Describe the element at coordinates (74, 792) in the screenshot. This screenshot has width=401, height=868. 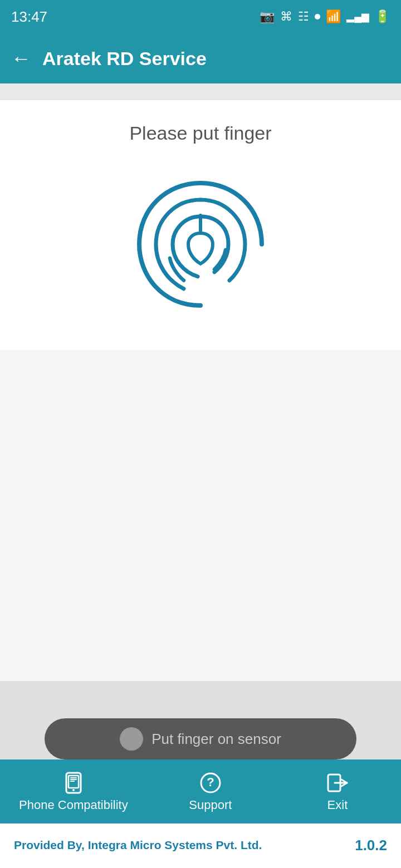
I see `nav-phone-compatibility: Phone Compatibility` at that location.